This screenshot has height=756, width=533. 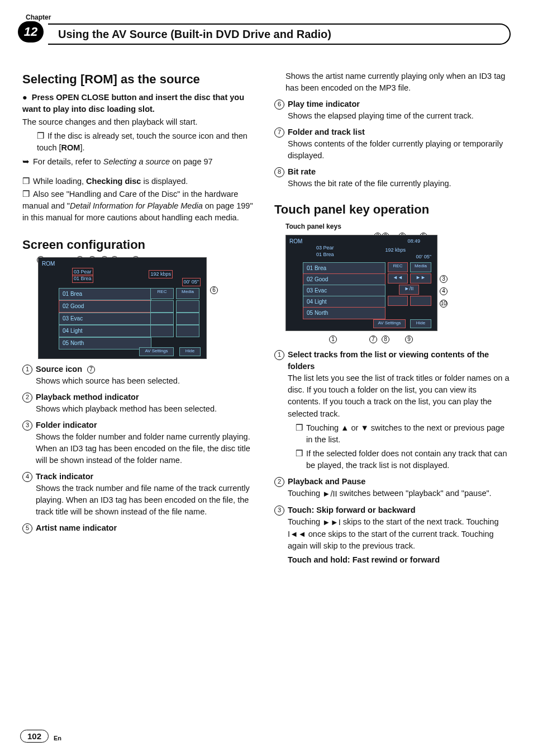 I want to click on callout-3b: 3, so click(x=444, y=279).